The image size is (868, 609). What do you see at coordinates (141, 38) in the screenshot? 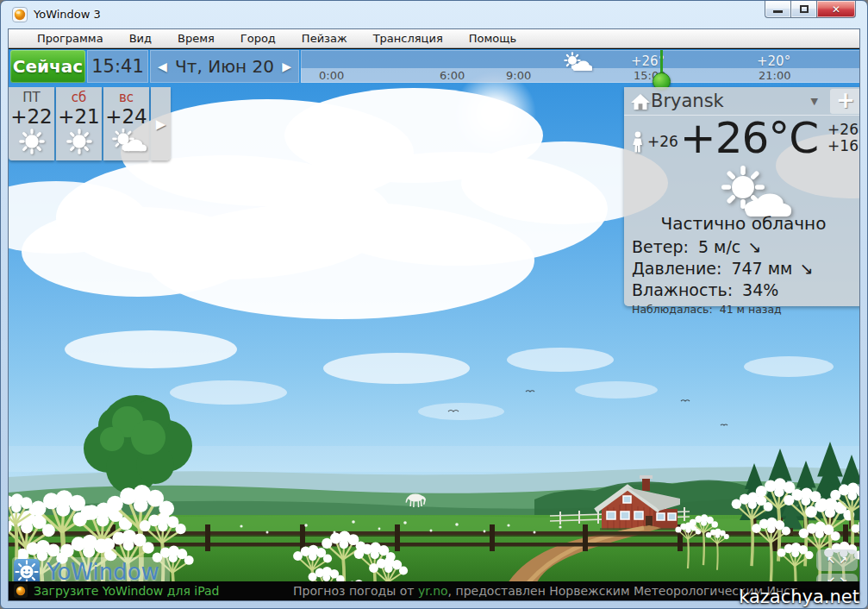
I see `menu-view: Вид` at bounding box center [141, 38].